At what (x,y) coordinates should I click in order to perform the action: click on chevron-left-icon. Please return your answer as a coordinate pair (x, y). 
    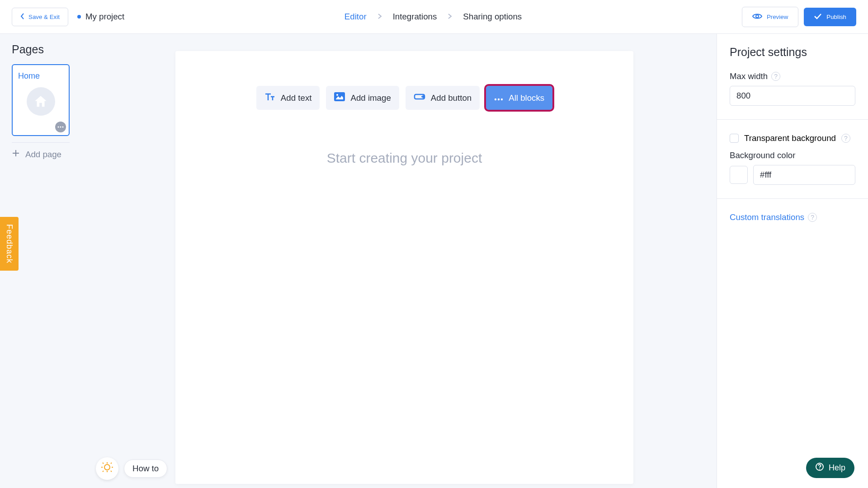
    Looking at the image, I should click on (23, 17).